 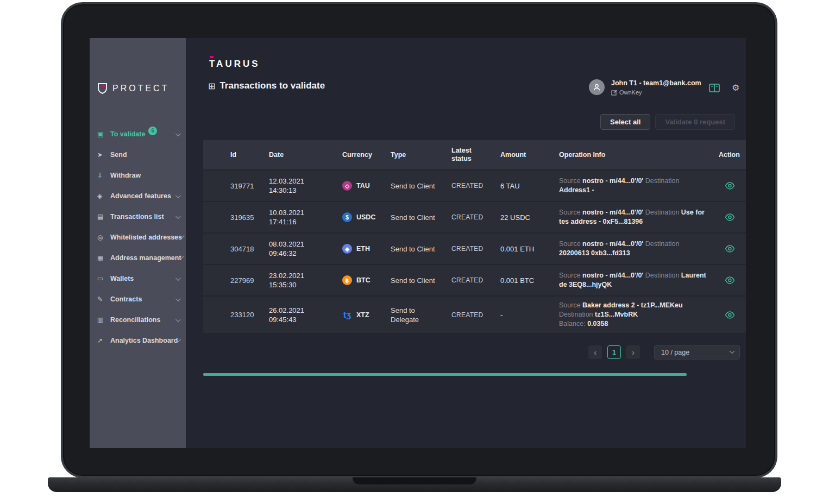 I want to click on tx-currency: ◆ ETH, so click(x=362, y=249).